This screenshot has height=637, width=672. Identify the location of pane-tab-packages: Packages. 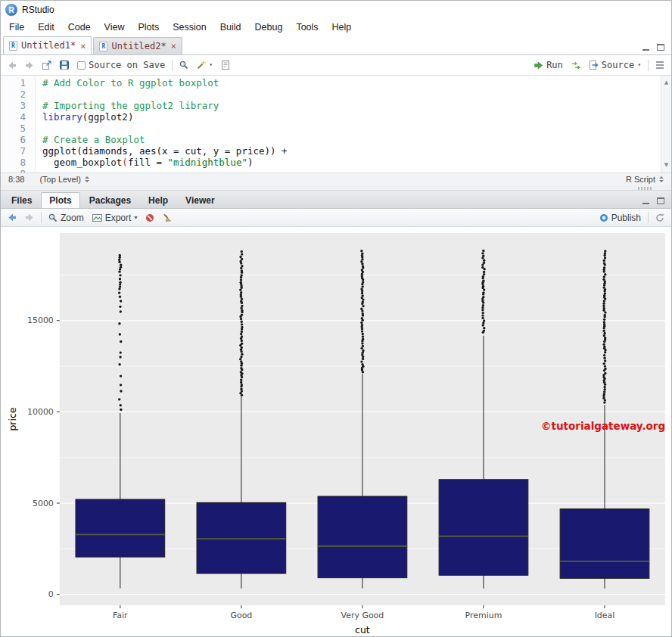
(110, 200).